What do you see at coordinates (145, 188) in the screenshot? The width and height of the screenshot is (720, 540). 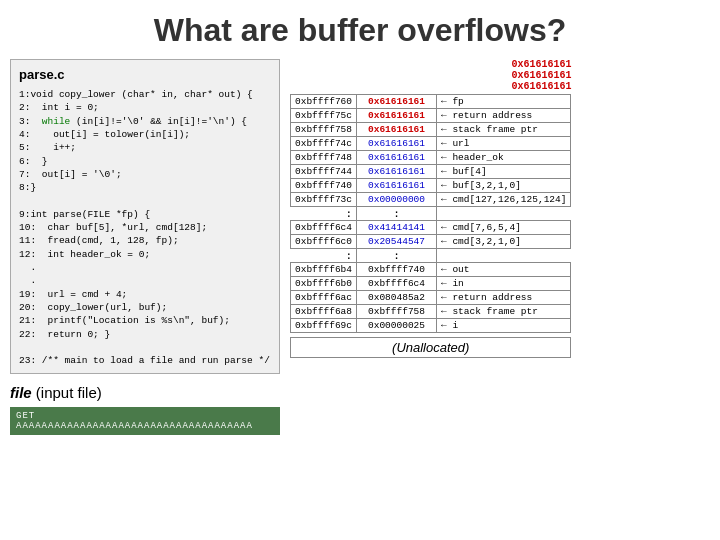 I see `code-line-8: 8:}` at bounding box center [145, 188].